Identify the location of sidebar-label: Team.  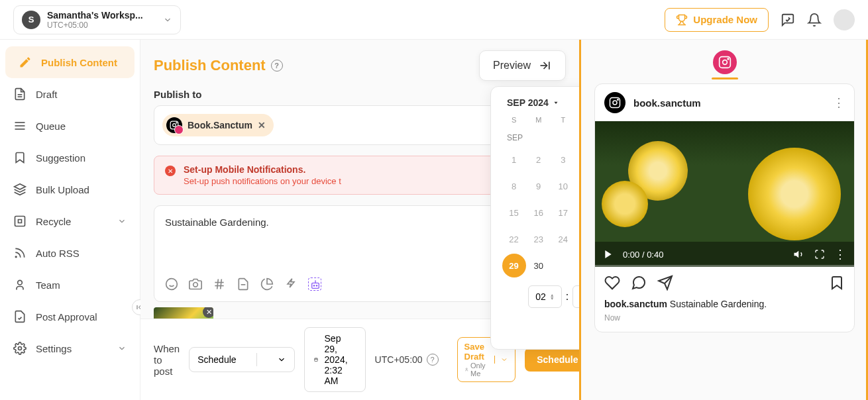
(48, 285).